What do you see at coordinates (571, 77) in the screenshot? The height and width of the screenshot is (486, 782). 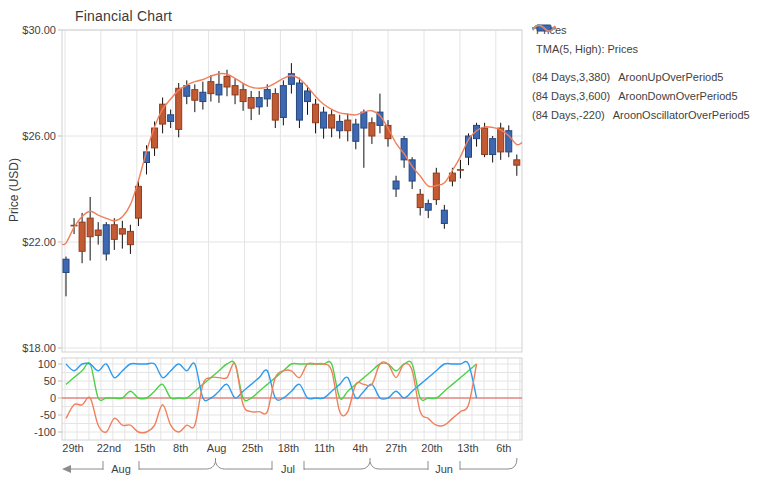 I see `legend-value: (84 Days,3,380)` at bounding box center [571, 77].